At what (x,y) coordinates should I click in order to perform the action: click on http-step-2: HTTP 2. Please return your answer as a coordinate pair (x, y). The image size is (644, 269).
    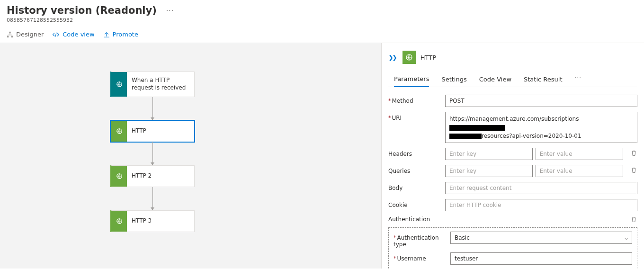
    Looking at the image, I should click on (152, 176).